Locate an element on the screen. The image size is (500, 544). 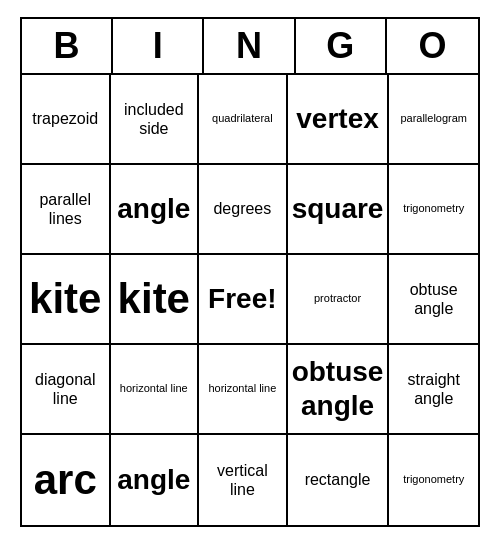
cell-text: parallelogram is located at coordinates (434, 118).